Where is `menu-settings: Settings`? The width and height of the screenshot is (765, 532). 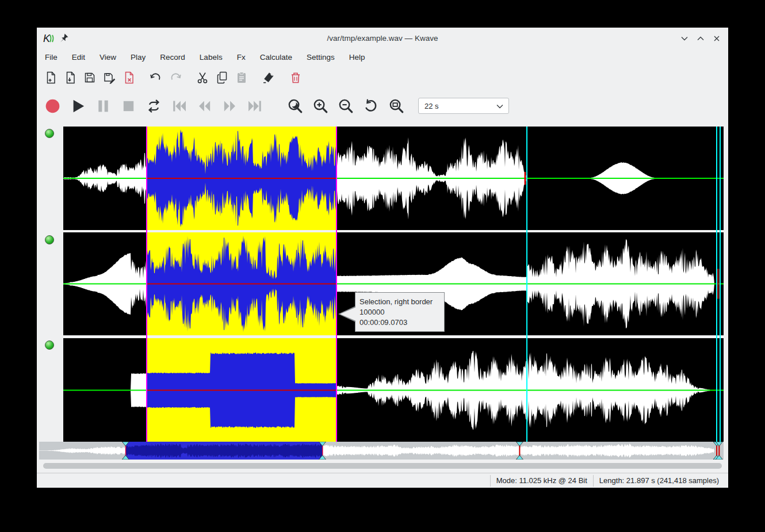
menu-settings: Settings is located at coordinates (321, 58).